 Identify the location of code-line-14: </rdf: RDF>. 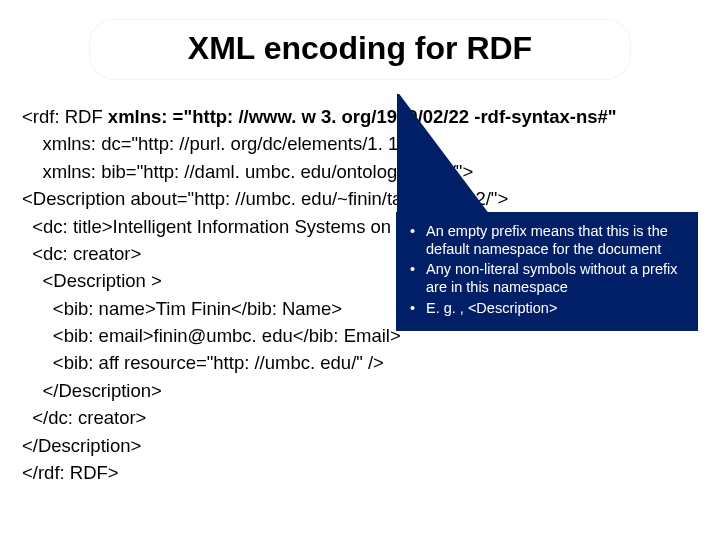
(70, 472).